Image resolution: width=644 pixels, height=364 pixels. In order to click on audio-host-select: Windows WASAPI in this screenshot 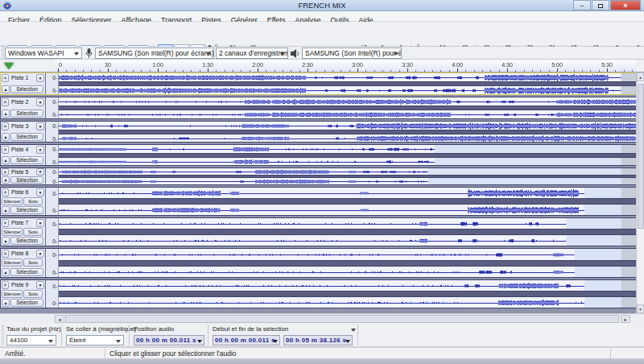, I will do `click(43, 53)`.